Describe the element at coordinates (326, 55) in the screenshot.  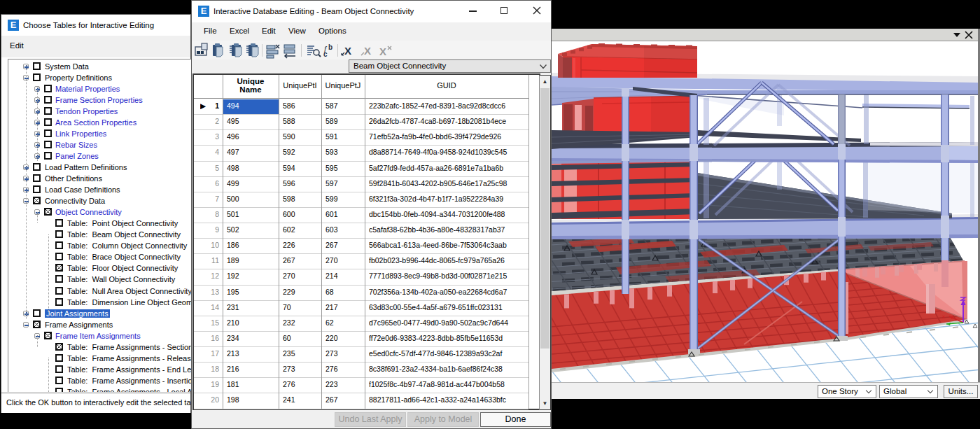
I see `svg-text: c` at that location.